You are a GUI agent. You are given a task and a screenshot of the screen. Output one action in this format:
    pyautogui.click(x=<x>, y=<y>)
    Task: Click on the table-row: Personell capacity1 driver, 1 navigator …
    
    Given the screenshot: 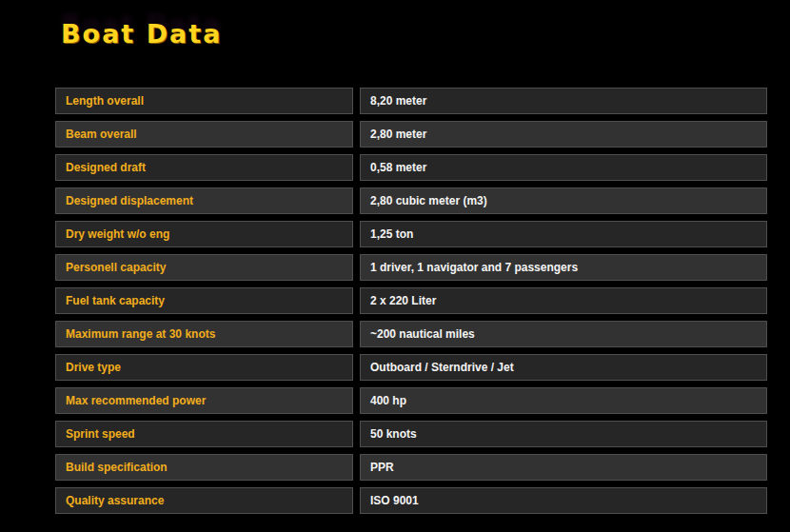 What is the action you would take?
    pyautogui.click(x=411, y=267)
    